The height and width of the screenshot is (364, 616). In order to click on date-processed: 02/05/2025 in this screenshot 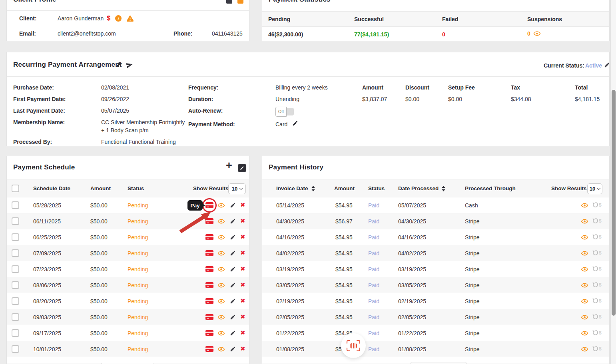, I will do `click(412, 317)`.